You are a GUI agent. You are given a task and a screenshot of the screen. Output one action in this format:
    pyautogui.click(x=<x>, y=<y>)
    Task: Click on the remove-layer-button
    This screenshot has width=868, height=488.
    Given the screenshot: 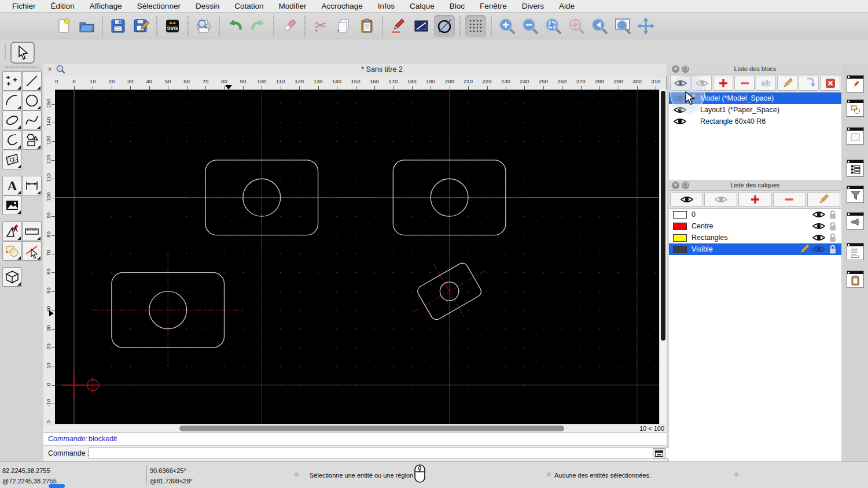 What is the action you would take?
    pyautogui.click(x=789, y=199)
    